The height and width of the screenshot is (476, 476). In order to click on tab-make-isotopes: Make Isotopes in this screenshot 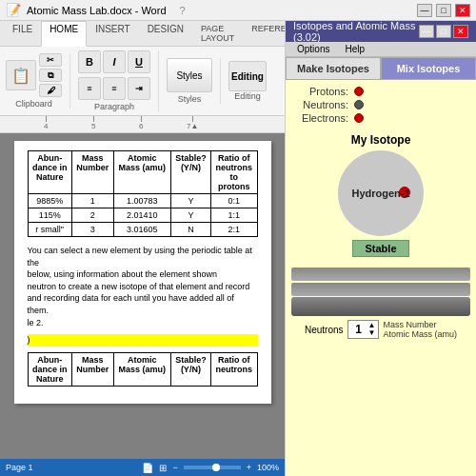, I will do `click(333, 69)`.